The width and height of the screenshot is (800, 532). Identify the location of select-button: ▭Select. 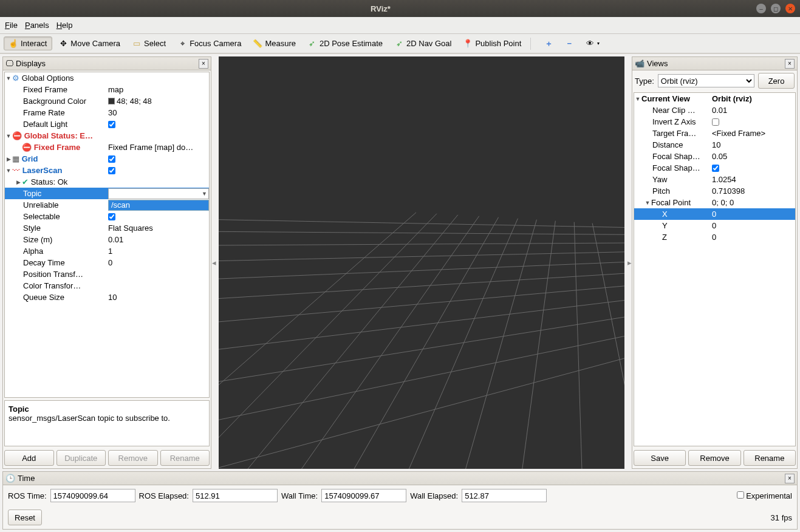
(149, 44).